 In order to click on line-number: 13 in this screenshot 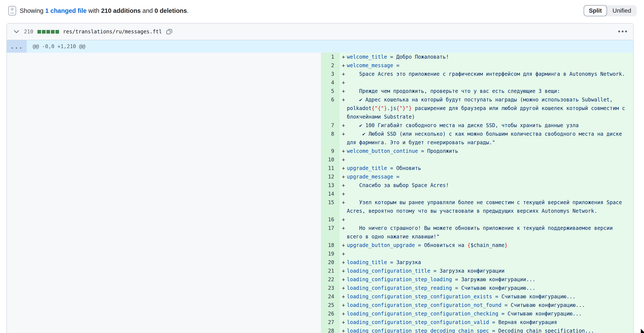, I will do `click(330, 185)`.